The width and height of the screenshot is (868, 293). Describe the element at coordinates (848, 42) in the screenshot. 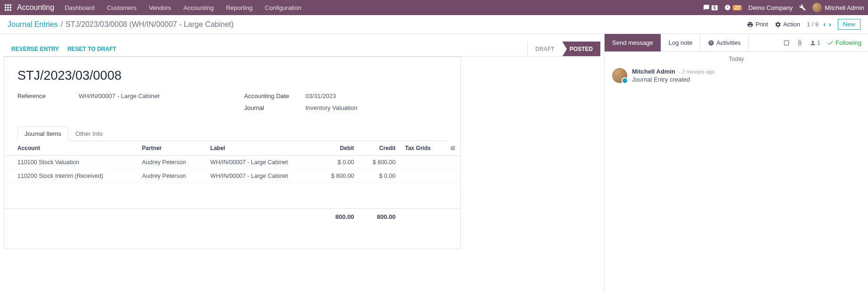

I see `following-label: Following` at that location.